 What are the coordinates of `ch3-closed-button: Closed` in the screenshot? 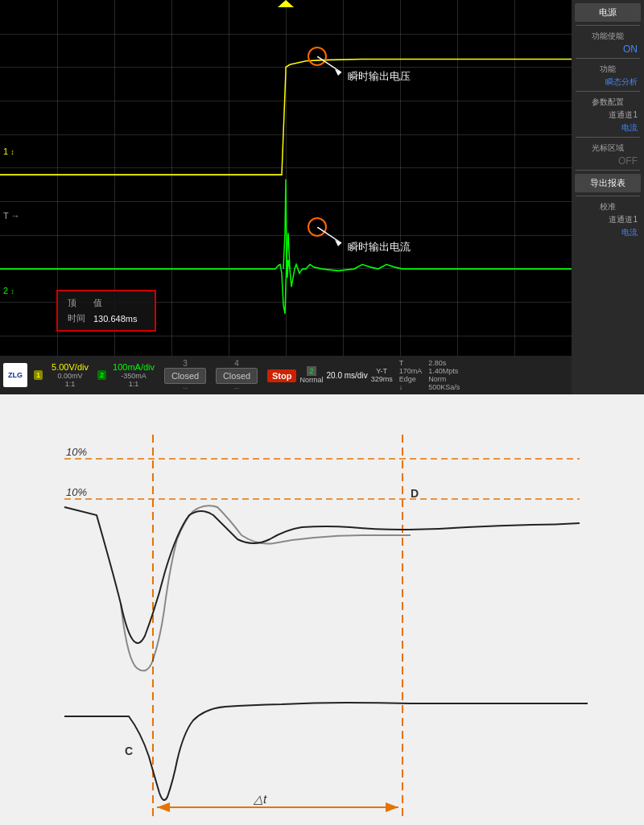 It's located at (185, 376).